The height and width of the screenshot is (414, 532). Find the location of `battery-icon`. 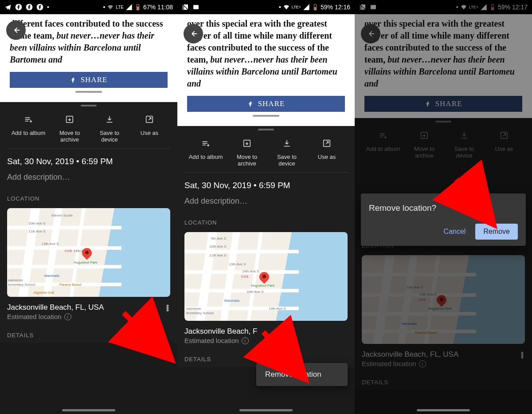

battery-icon is located at coordinates (315, 7).